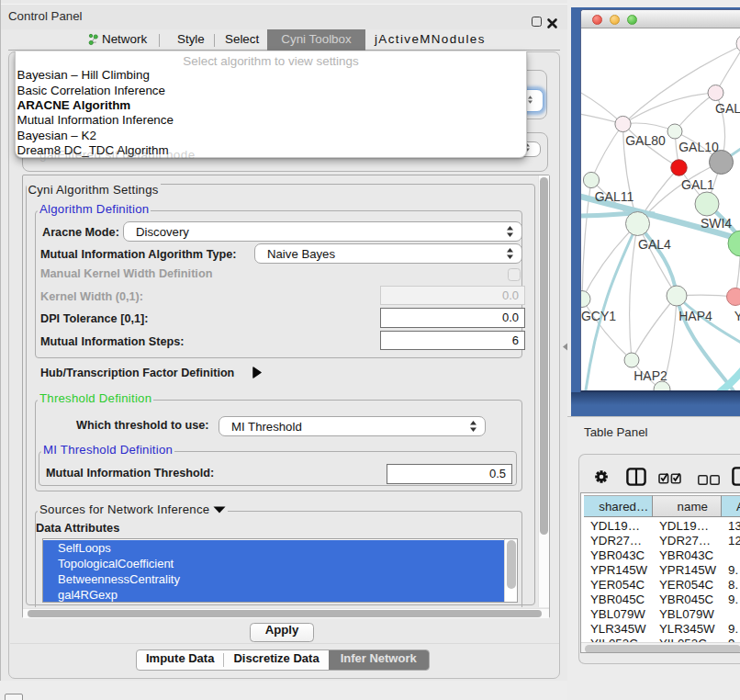 This screenshot has height=700, width=740. What do you see at coordinates (323, 231) in the screenshot?
I see `aracne-mode-combo: Discovery` at bounding box center [323, 231].